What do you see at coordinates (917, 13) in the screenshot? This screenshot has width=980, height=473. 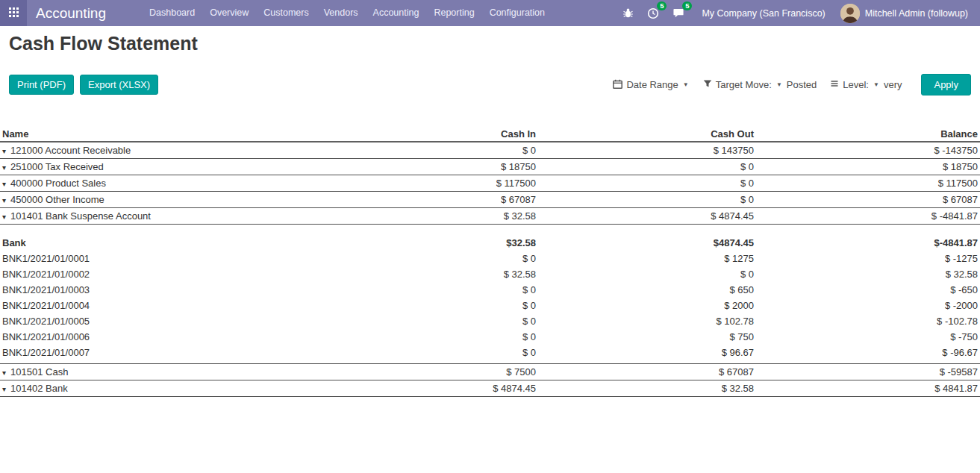 I see `user-name: Mitchell Admin (followup)` at bounding box center [917, 13].